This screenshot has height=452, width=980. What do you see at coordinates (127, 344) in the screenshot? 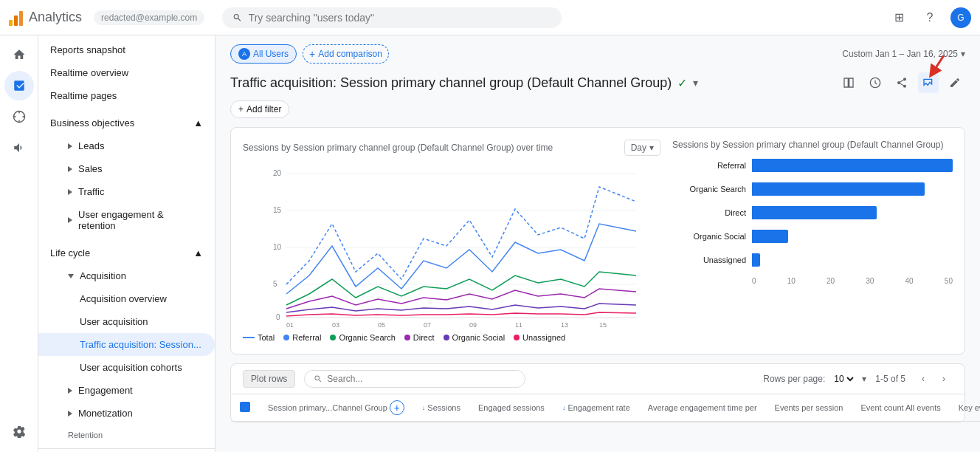
I see `sidebar-item-traffic-acquisition: Traffic acquisition: Session...` at bounding box center [127, 344].